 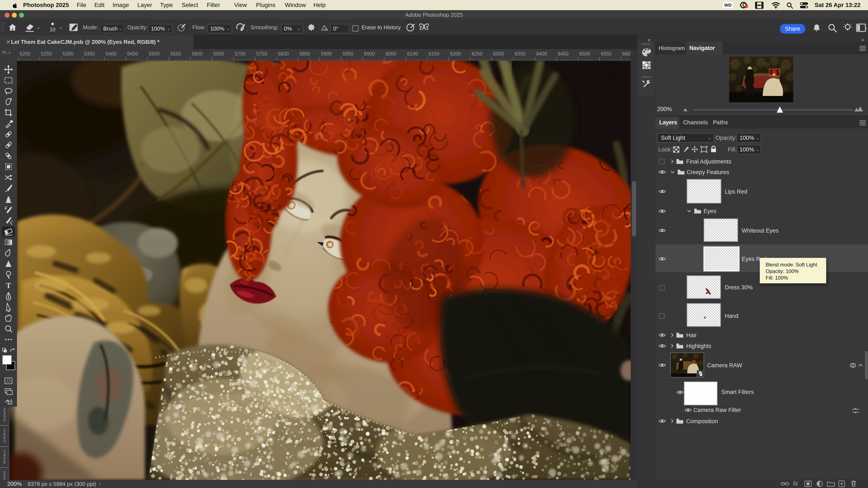 What do you see at coordinates (46, 54) in the screenshot?
I see `svg-text: 5250` at bounding box center [46, 54].